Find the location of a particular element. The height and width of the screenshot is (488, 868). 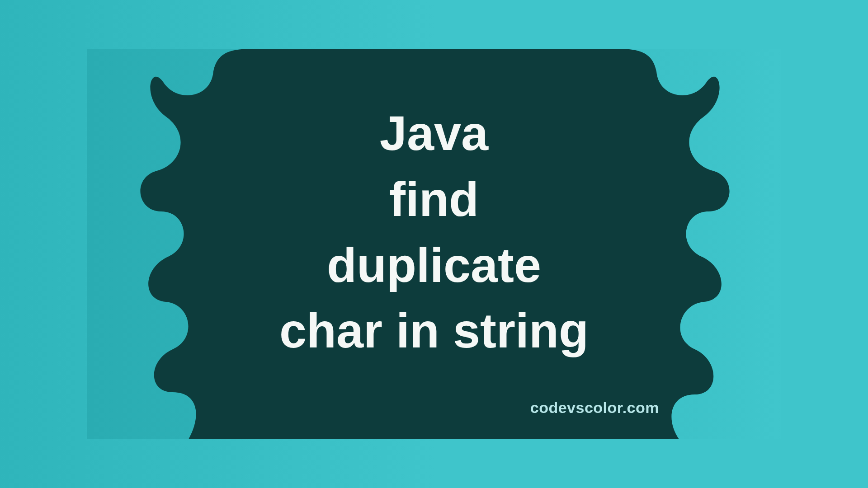

title-line-2: find is located at coordinates (434, 199).